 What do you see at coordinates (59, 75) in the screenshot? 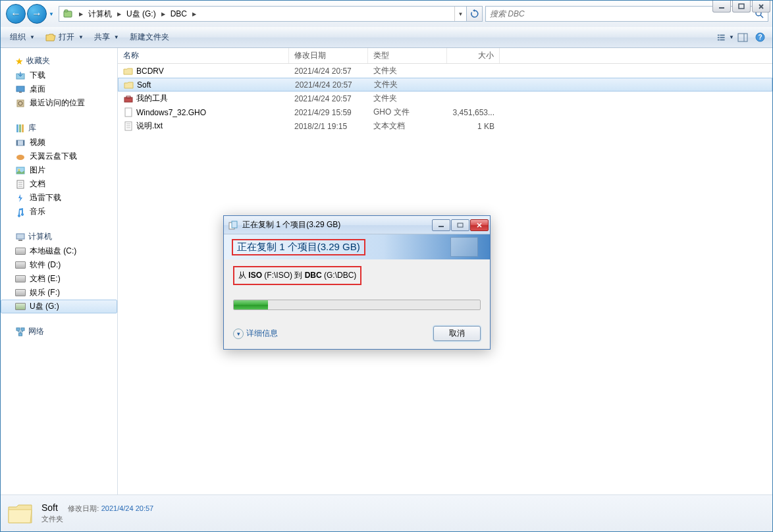
I see `tree-item-downloads: 下载` at bounding box center [59, 75].